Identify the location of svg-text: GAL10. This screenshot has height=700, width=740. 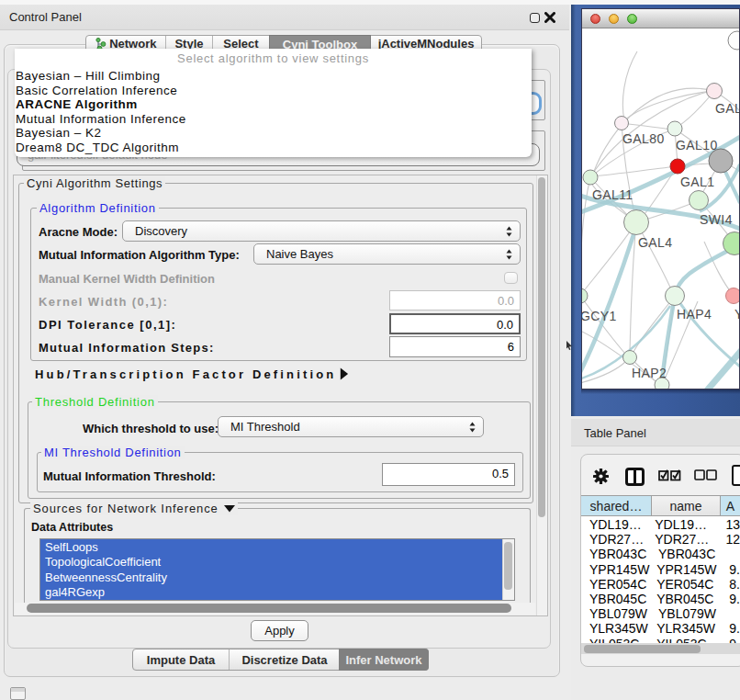
(697, 145).